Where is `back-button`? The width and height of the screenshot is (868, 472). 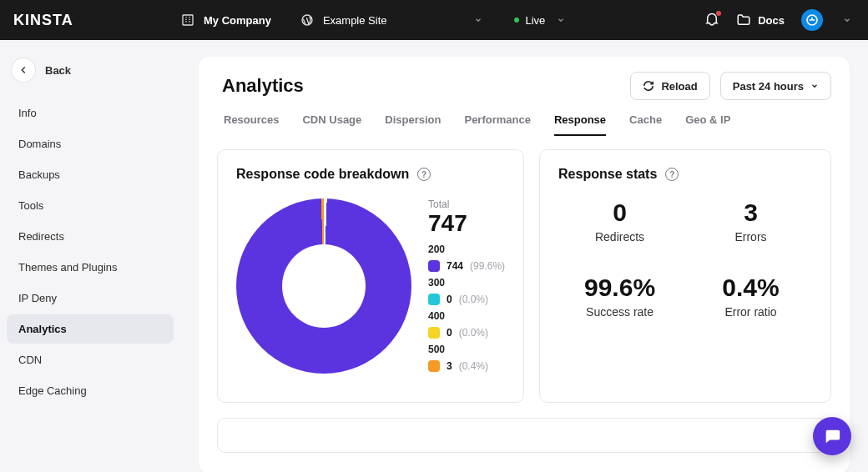
back-button is located at coordinates (23, 70).